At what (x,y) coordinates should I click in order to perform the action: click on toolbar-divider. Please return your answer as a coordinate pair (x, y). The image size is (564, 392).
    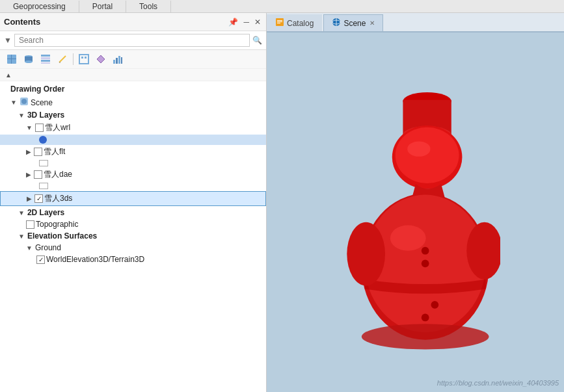
    Looking at the image, I should click on (73, 59).